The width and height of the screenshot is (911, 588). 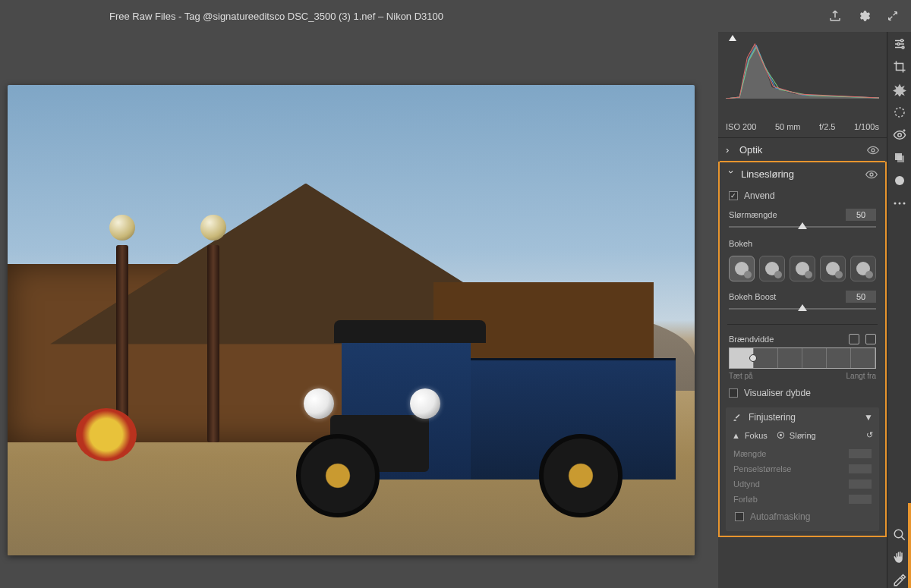 What do you see at coordinates (730, 150) in the screenshot?
I see `chevron-right-icon: ›` at bounding box center [730, 150].